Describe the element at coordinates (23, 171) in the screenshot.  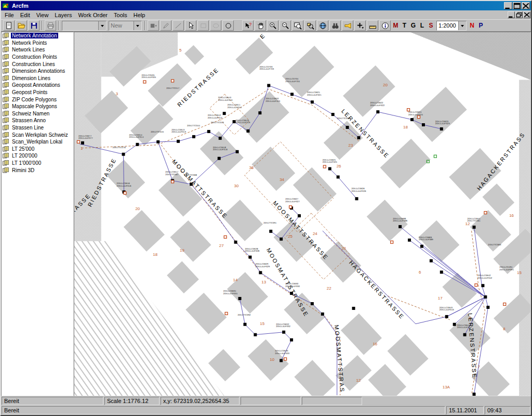
I see `layer-label: Rimini 3D` at that location.